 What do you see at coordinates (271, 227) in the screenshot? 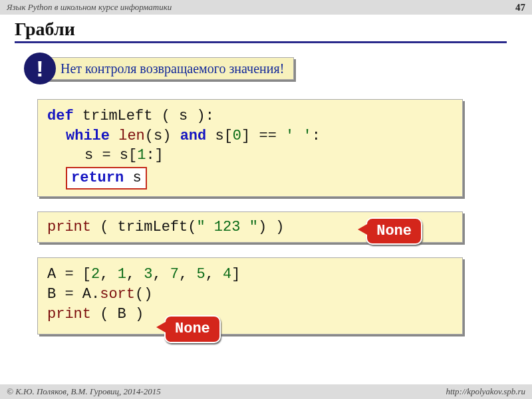
I see `print-close: ) )` at bounding box center [271, 227].